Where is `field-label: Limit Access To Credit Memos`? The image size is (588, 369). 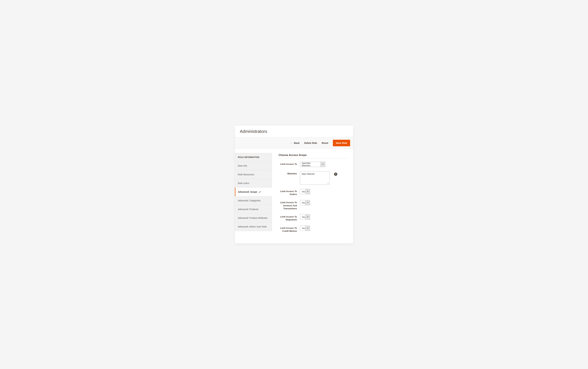
field-label: Limit Access To Credit Memos is located at coordinates (288, 229).